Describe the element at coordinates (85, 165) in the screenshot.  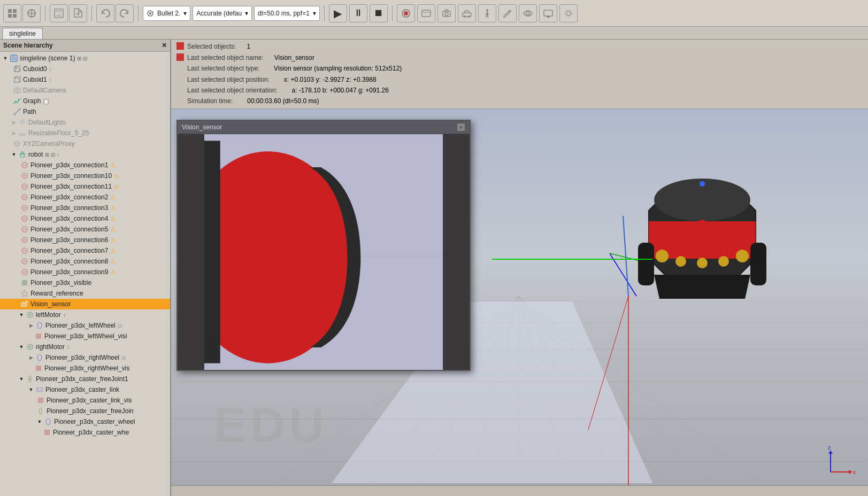
I see `tree-item-connection1: Pioneer_p3dx_connection1 ⚠` at that location.